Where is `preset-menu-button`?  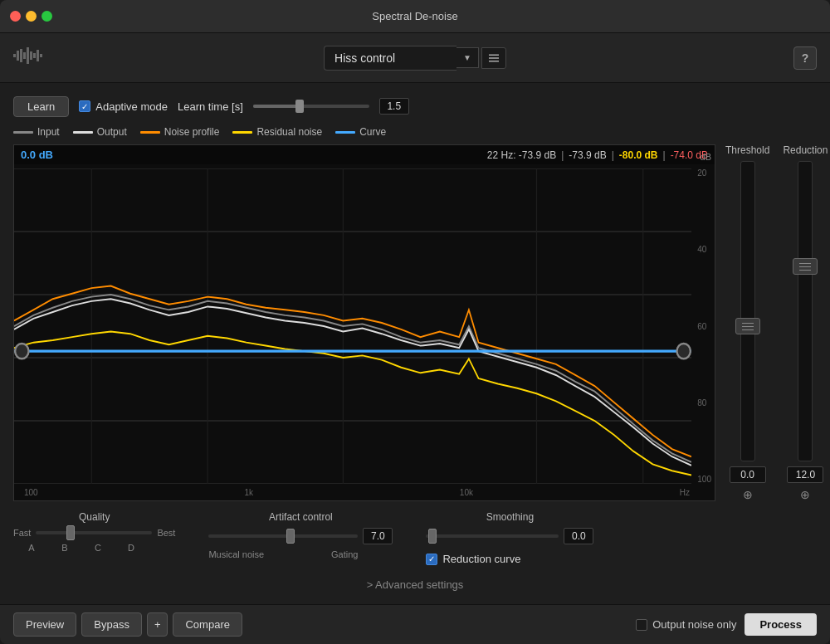
preset-menu-button is located at coordinates (494, 58).